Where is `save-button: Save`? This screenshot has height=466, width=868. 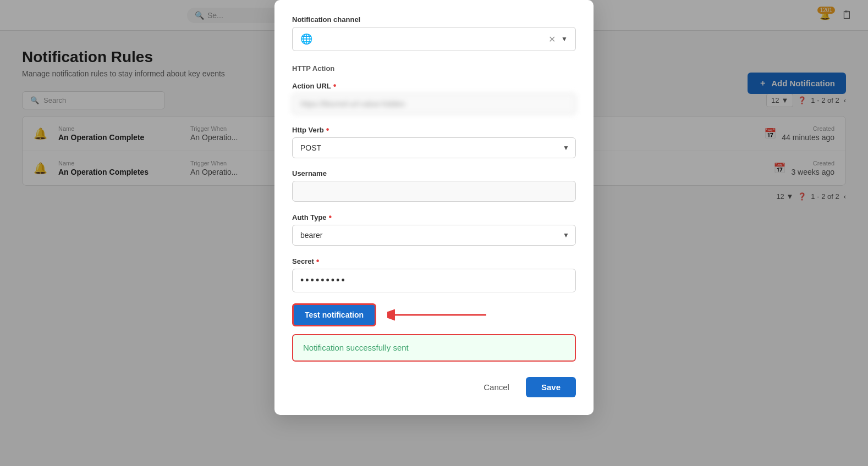
save-button: Save is located at coordinates (551, 387).